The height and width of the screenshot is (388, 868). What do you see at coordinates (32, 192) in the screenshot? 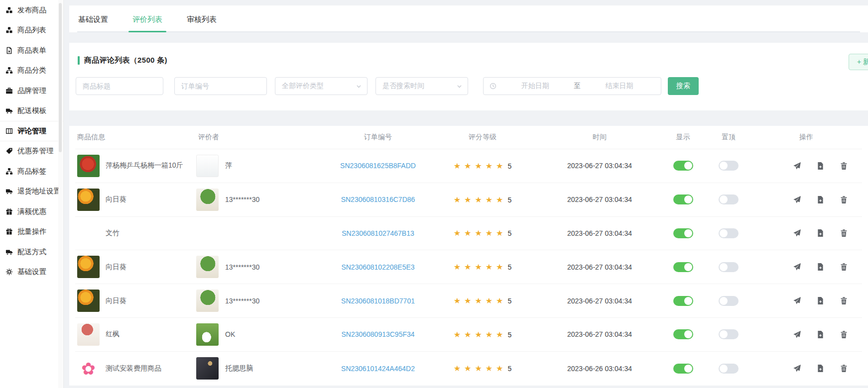
I see `sidebar-item-return-address: 退货地址设置` at bounding box center [32, 192].